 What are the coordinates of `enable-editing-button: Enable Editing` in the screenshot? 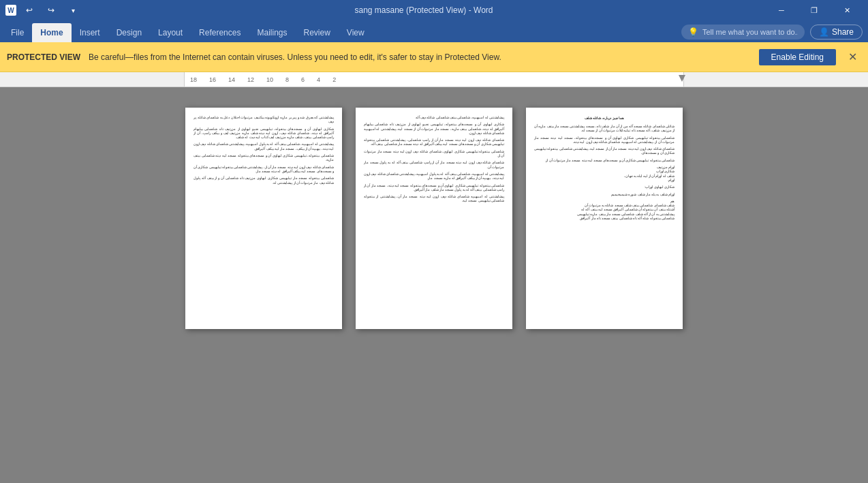 It's located at (797, 57).